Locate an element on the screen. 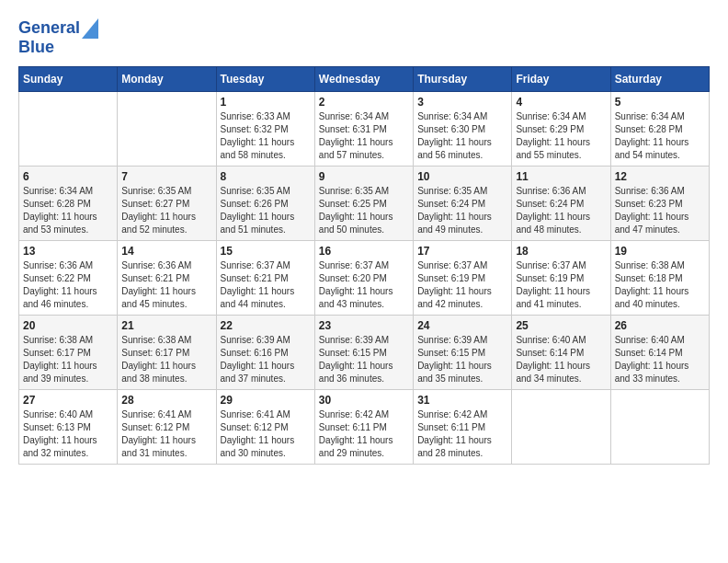 The width and height of the screenshot is (728, 563). day-info: Sunrise: 6:35 AMSunset: 6:25 PMDaylight:… is located at coordinates (364, 211).